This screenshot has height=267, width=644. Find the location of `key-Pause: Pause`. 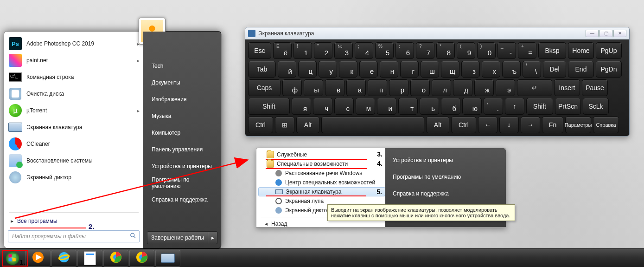

key-Pause: Pause is located at coordinates (595, 88).